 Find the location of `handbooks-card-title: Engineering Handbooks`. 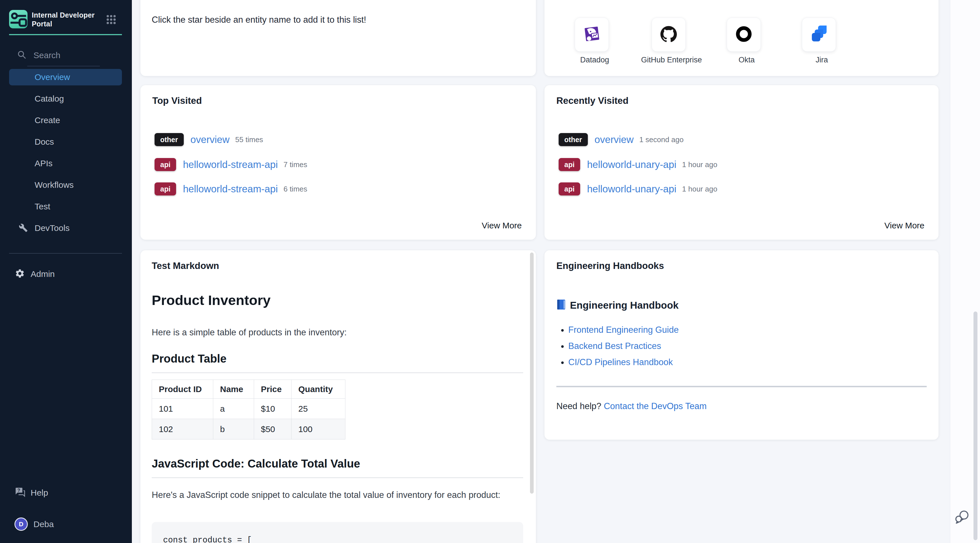

handbooks-card-title: Engineering Handbooks is located at coordinates (610, 266).